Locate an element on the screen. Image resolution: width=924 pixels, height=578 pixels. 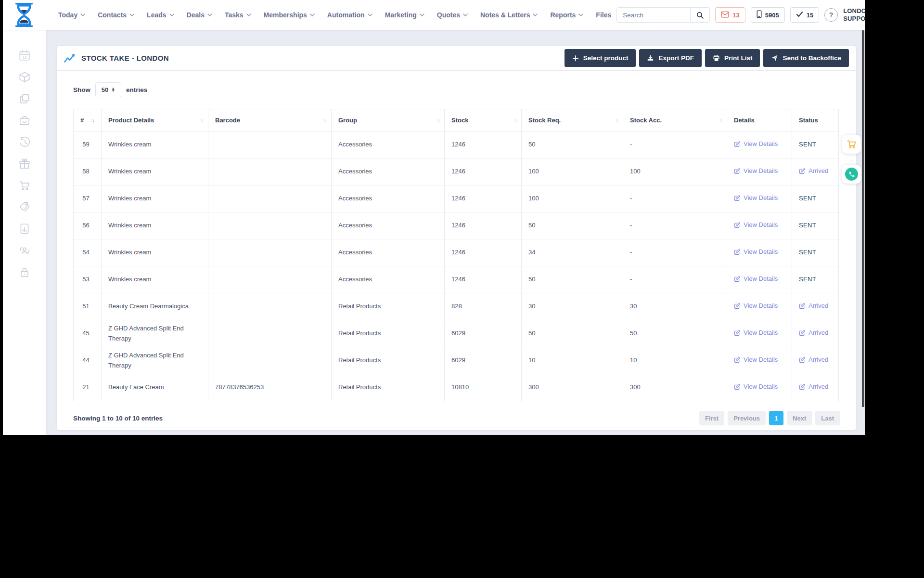
tasks-badge: 15 is located at coordinates (805, 15).